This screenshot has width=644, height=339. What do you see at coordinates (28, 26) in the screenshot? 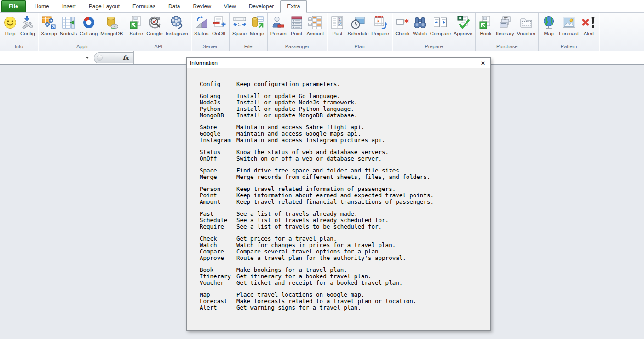
I see `config-button: Config` at bounding box center [28, 26].